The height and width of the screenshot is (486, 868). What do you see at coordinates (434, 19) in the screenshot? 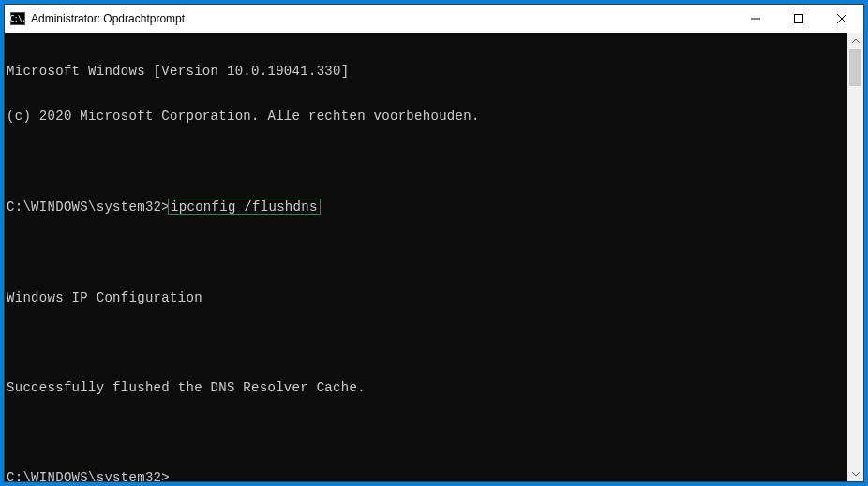
I see `titlebar: C:\. Administrator: Opdrachtprompt` at bounding box center [434, 19].